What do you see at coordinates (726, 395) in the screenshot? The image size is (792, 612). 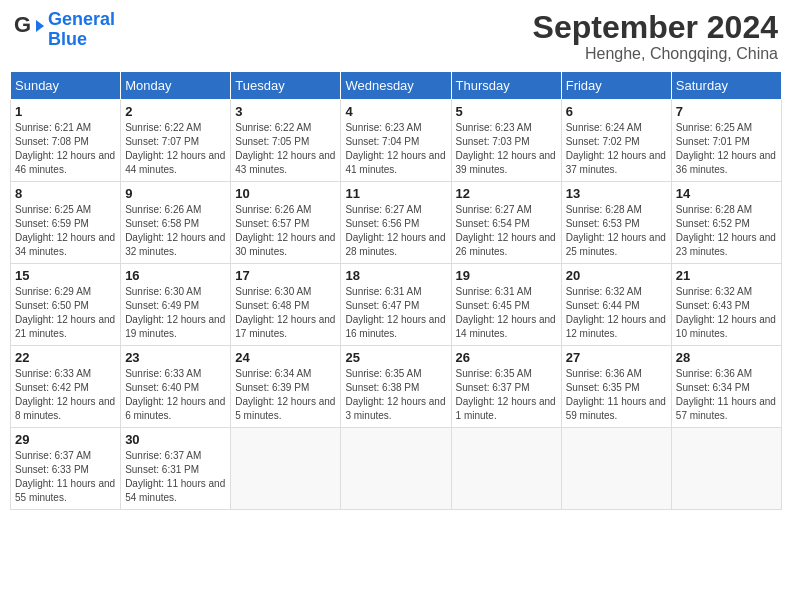 I see `day-detail: Sunrise: 6:36 AM Sunset: 6:34 PM Dayligh…` at bounding box center [726, 395].